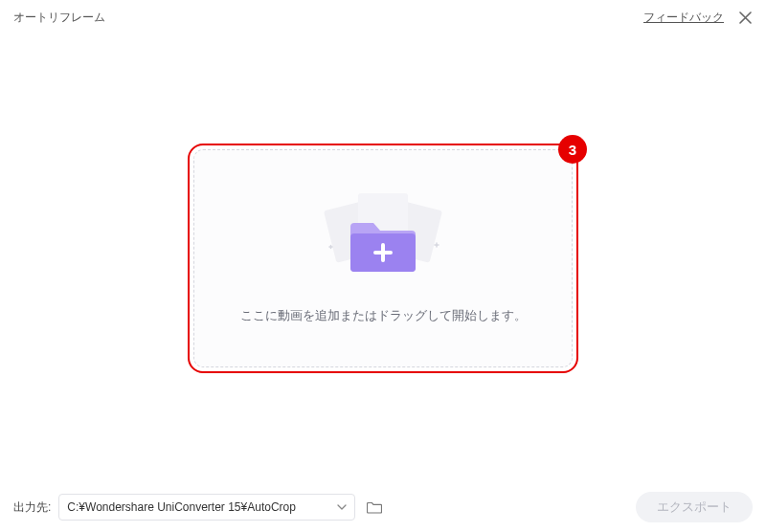 This screenshot has height=532, width=766. I want to click on dropzone-text: ここに動画を追加またはドラッグして開始します。, so click(383, 316).